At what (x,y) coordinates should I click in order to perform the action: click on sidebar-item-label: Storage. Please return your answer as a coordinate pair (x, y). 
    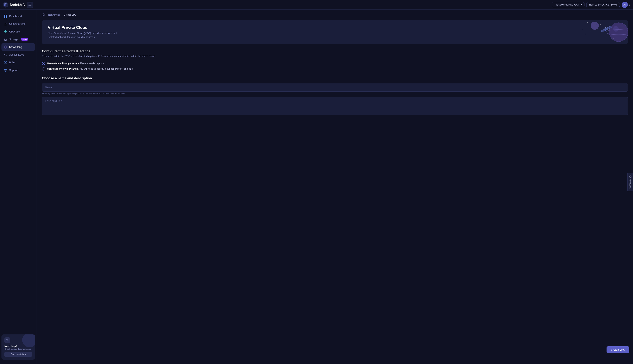
    Looking at the image, I should click on (14, 39).